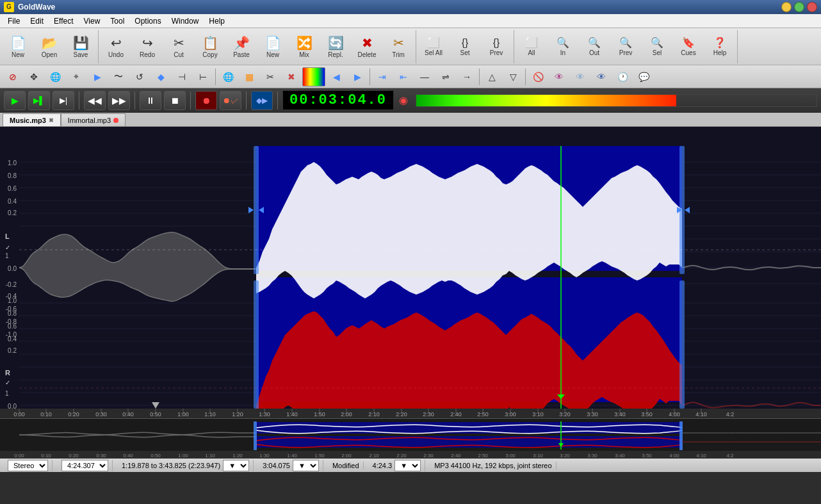 Image resolution: width=821 pixels, height=504 pixels. What do you see at coordinates (346, 466) in the screenshot?
I see `modified-text: Modified` at bounding box center [346, 466].